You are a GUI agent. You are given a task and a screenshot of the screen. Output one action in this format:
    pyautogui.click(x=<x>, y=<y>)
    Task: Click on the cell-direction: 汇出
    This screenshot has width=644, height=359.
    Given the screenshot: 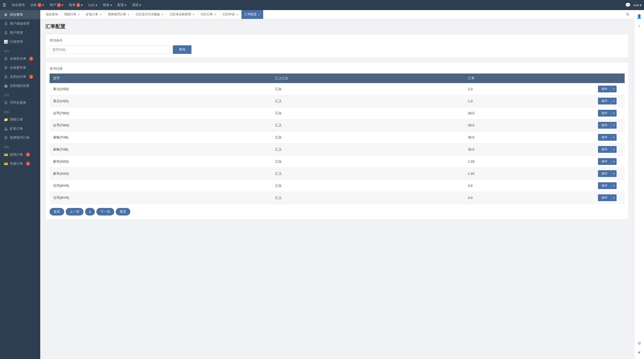 What is the action you would take?
    pyautogui.click(x=368, y=186)
    